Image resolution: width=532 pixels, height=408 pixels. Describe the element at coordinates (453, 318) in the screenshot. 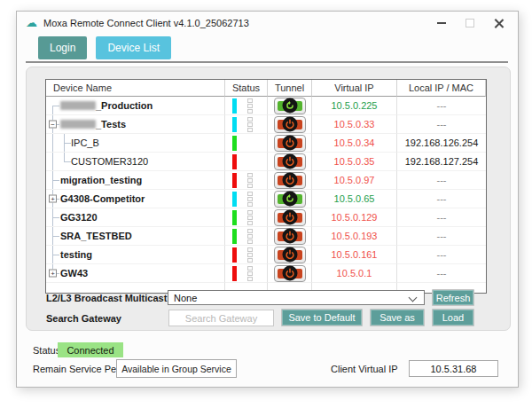

I see `load-button: Load` at that location.